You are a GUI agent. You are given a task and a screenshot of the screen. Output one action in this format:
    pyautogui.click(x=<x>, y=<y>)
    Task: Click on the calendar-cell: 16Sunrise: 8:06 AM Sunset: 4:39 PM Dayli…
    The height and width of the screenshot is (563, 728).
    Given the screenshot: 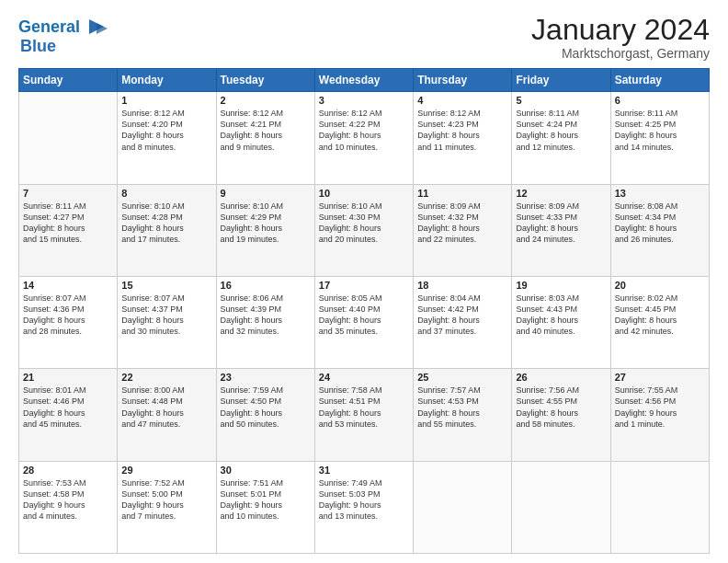 What is the action you would take?
    pyautogui.click(x=265, y=322)
    